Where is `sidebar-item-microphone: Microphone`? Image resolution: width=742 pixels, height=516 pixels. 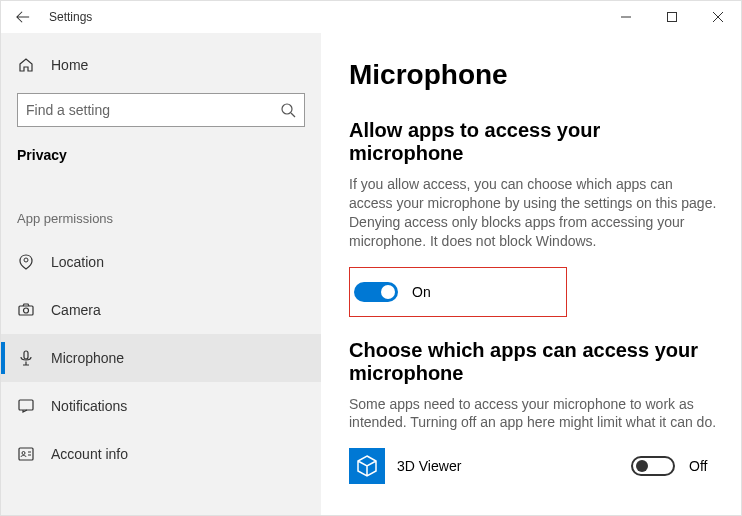
sidebar-item-microphone: Microphone is located at coordinates (161, 358).